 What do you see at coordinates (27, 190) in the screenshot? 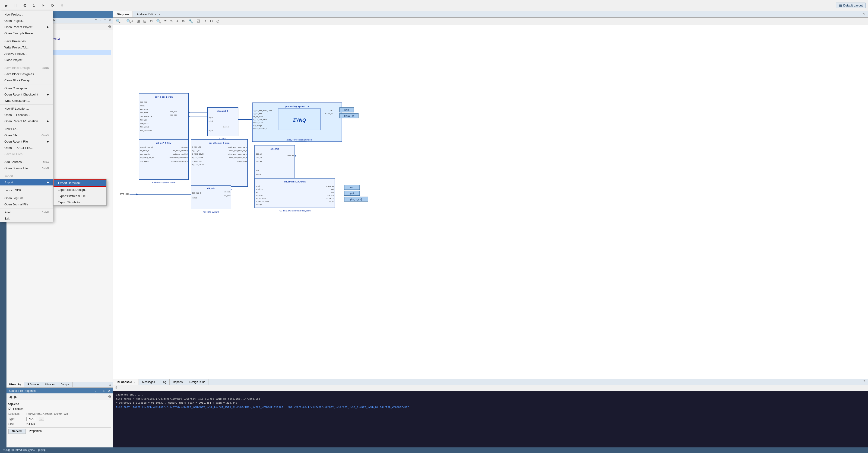
I see `menu-launch-sdk: Launch SDK` at bounding box center [27, 190].